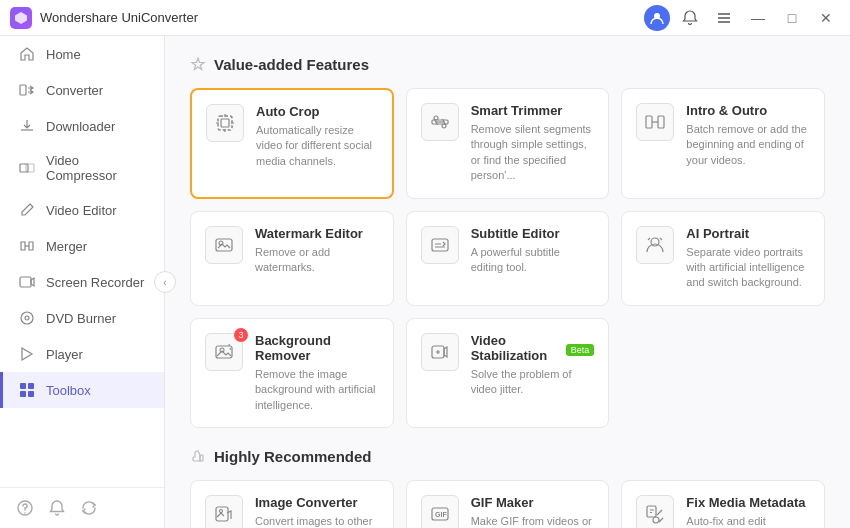  Describe the element at coordinates (82, 168) in the screenshot. I see `sidebar-item-video-compressor: Video Compressor` at that location.